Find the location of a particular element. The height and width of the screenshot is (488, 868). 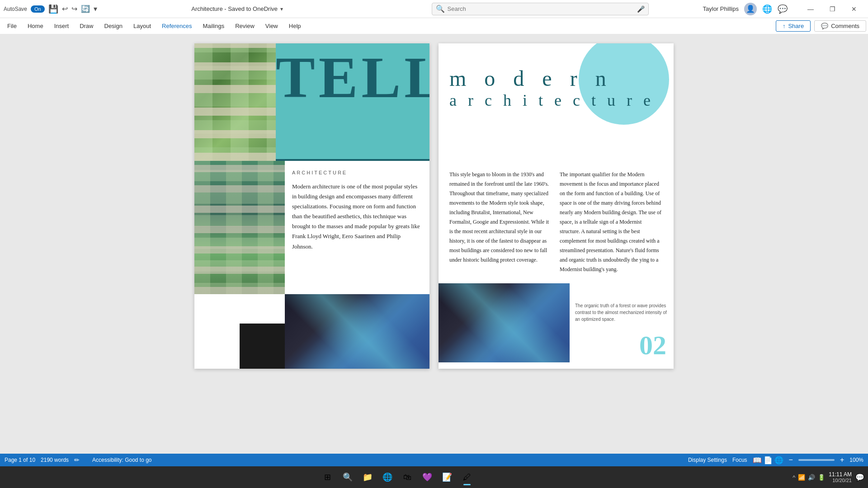

autosave-icon: 🔄 is located at coordinates (85, 9).